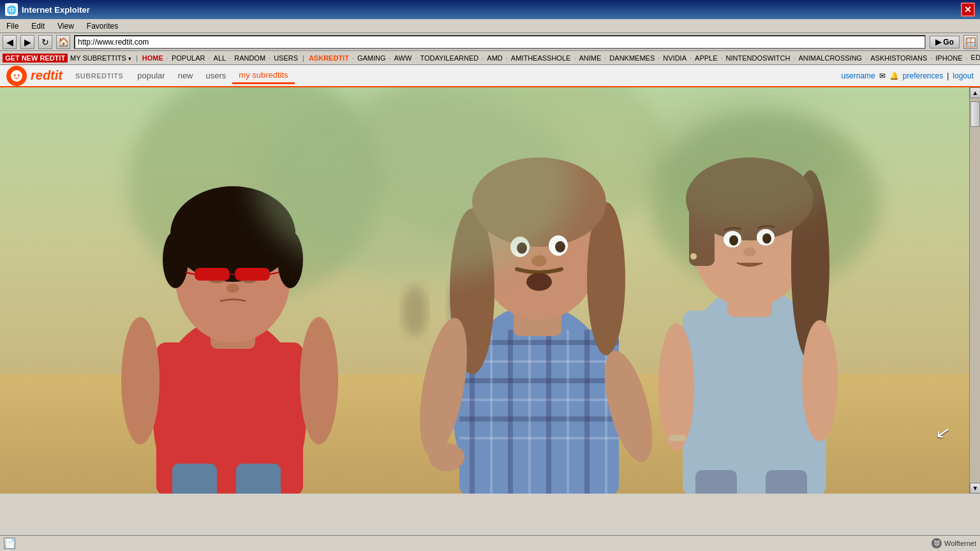  I want to click on menu-view: View, so click(66, 26).